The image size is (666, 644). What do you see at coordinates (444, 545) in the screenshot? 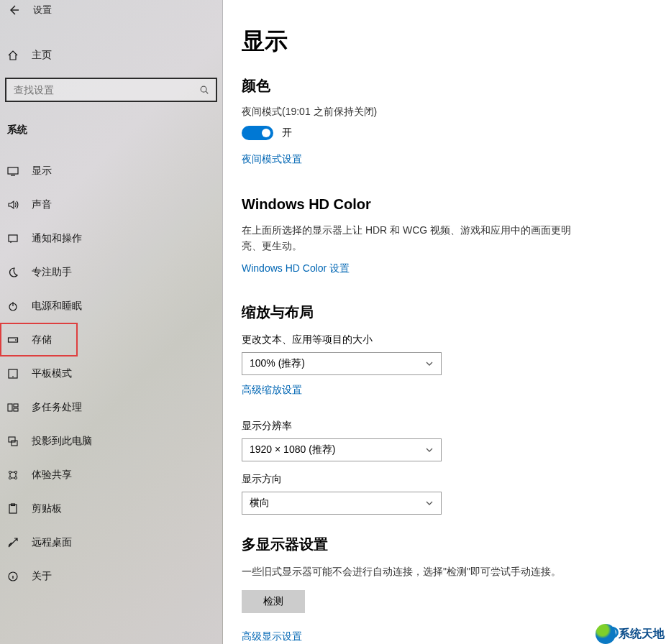
I see `multi-heading: 多显示器设置` at bounding box center [444, 545].